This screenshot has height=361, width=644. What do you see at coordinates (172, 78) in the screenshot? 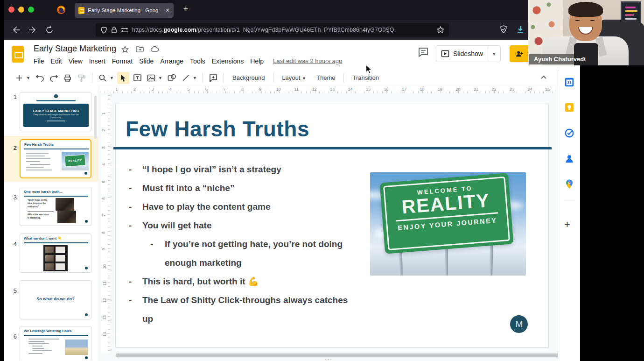
I see `insert-shape-button` at bounding box center [172, 78].